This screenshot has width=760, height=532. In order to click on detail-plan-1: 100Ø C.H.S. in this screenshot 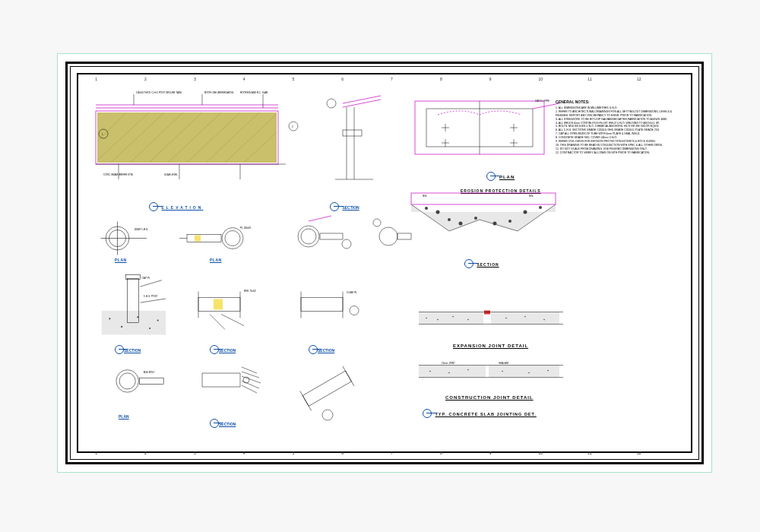, I will do `click(130, 239)`.